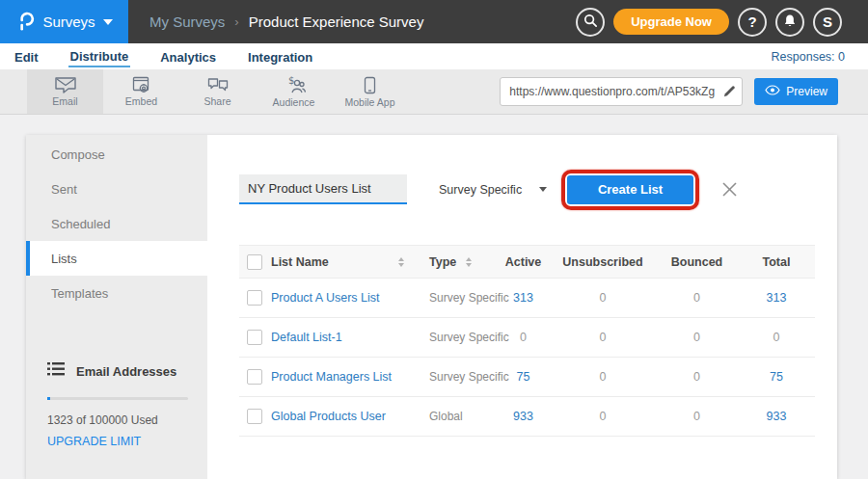 This screenshot has width=868, height=479. What do you see at coordinates (350, 416) in the screenshot?
I see `list-name-link: Global Products User` at bounding box center [350, 416].